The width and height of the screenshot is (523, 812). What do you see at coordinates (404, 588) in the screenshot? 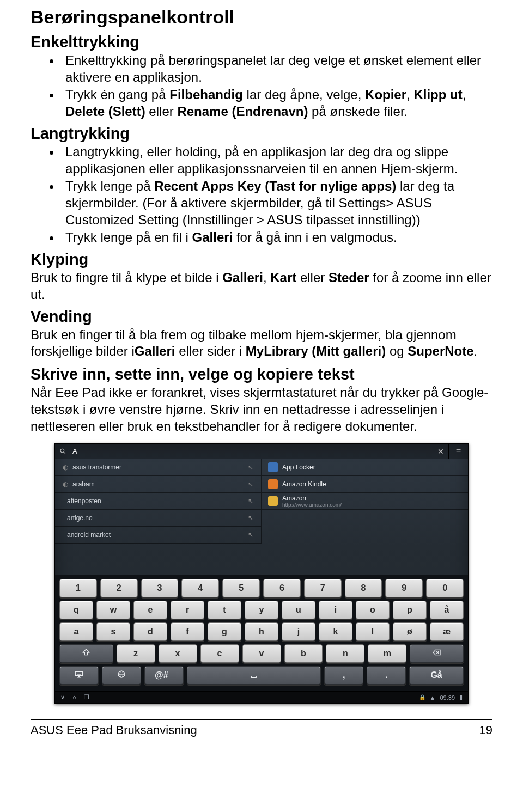
I see `key-9: 9` at bounding box center [404, 588].